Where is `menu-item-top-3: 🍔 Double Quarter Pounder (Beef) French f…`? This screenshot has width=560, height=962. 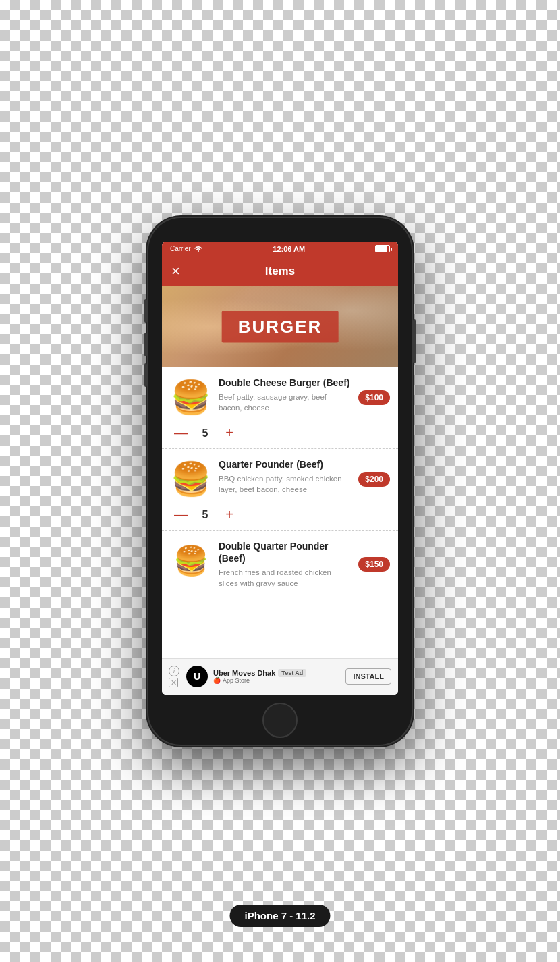 menu-item-top-3: 🍔 Double Quarter Pounder (Beef) French f… is located at coordinates (280, 564).